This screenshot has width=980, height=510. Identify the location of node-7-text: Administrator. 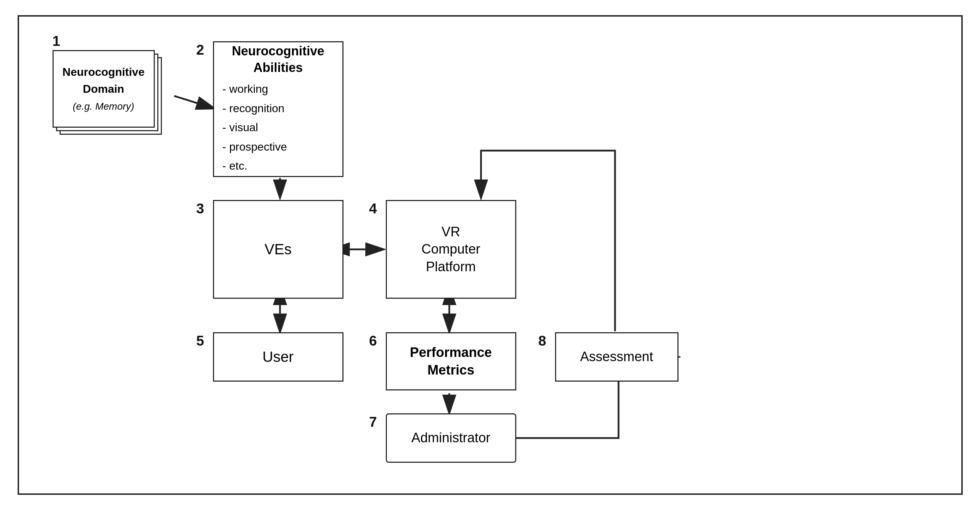
(451, 438).